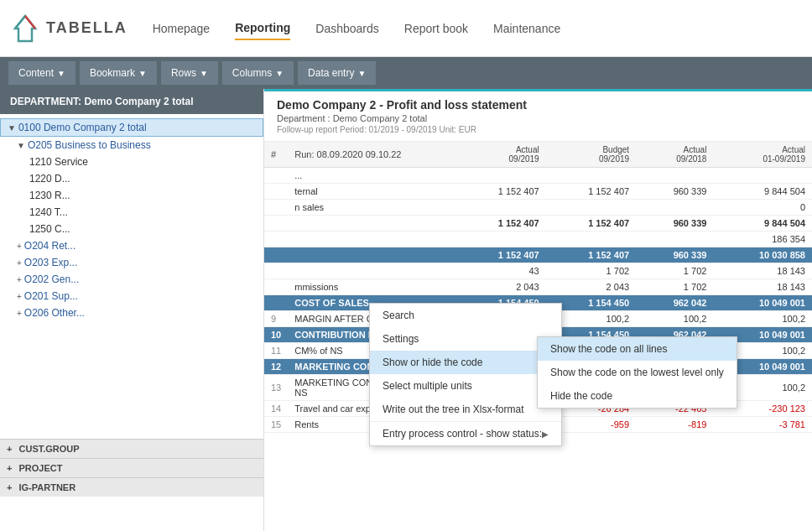  Describe the element at coordinates (132, 263) in the screenshot. I see `tree-item-8: + O203 Exp...` at that location.